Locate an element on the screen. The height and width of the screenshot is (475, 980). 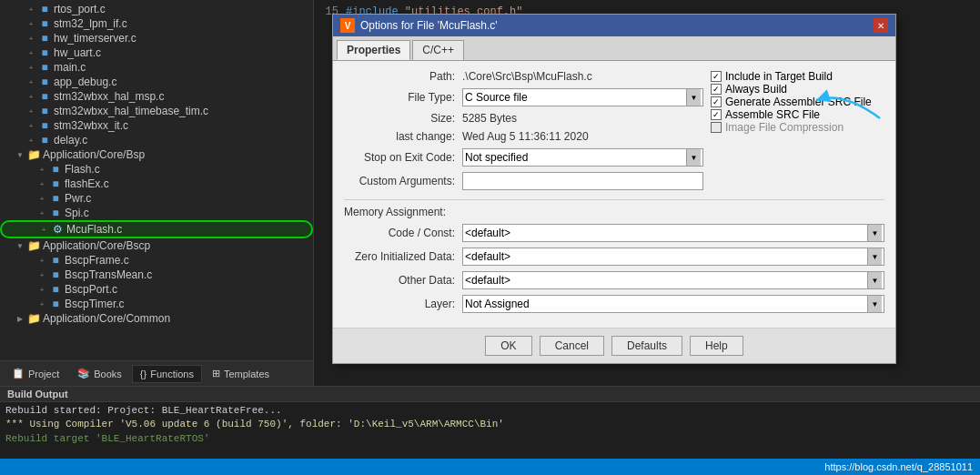
left-form: Path: .\Core\Src\Bsp\McuFlash.c File Typ… is located at coordinates (524, 133).